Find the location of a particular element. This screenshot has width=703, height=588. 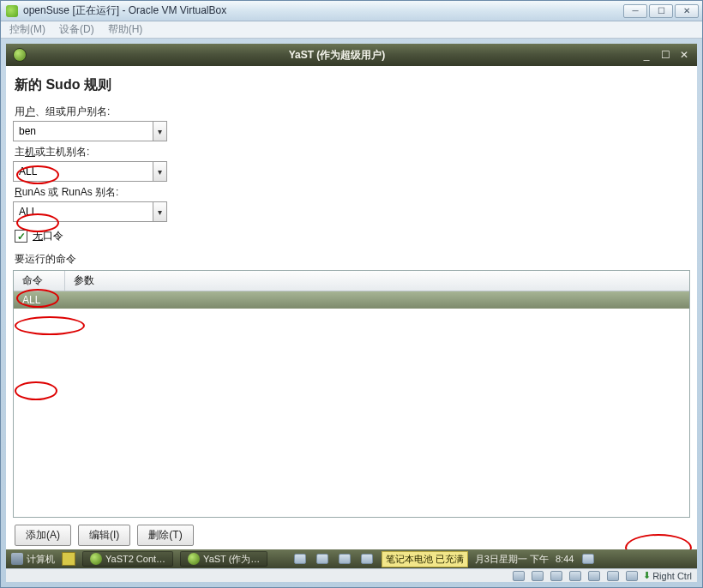

task-yast-control: YaST2 Cont… is located at coordinates (128, 559).